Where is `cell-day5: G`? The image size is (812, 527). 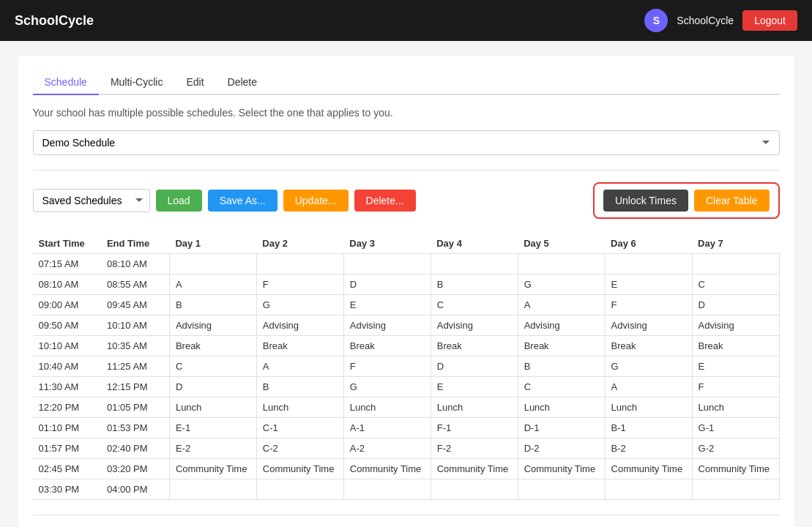
cell-day5: G is located at coordinates (561, 285).